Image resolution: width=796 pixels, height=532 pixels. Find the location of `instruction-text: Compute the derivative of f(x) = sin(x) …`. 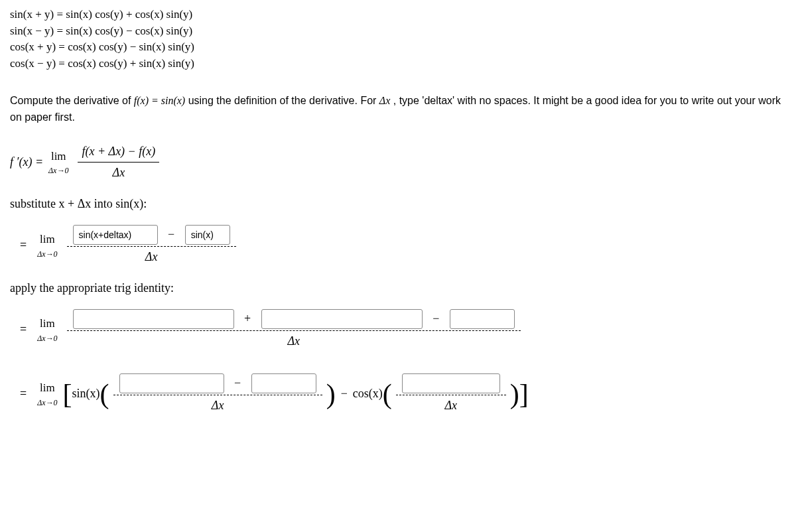

instruction-text: Compute the derivative of f(x) = sin(x) … is located at coordinates (398, 109).